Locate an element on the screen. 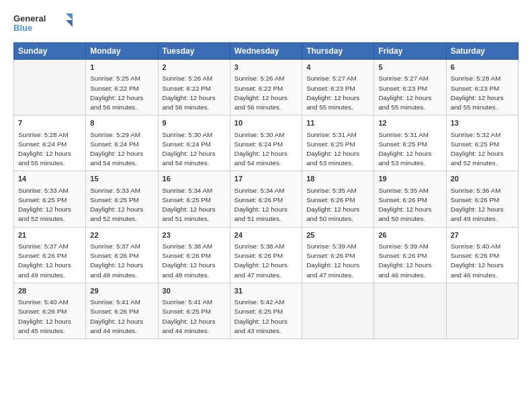  calendar-cell: 5Sunrise: 5:27 AMSunset: 6:23 PMDaylight… is located at coordinates (410, 87).